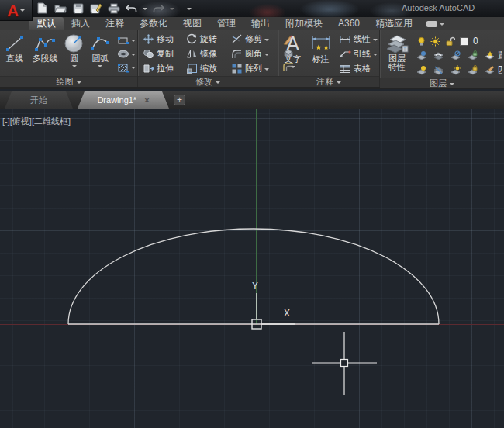 The width and height of the screenshot is (504, 428). I want to click on hatch-tool, so click(126, 67).